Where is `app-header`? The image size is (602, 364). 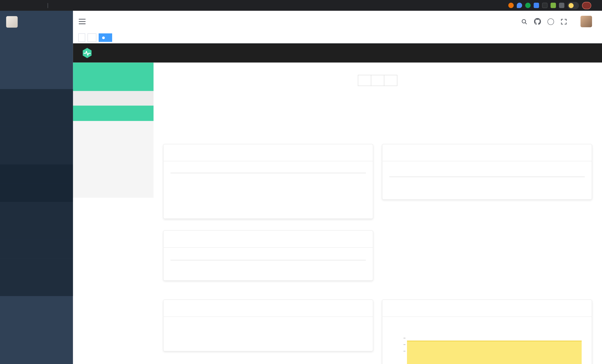 app-header is located at coordinates (337, 21).